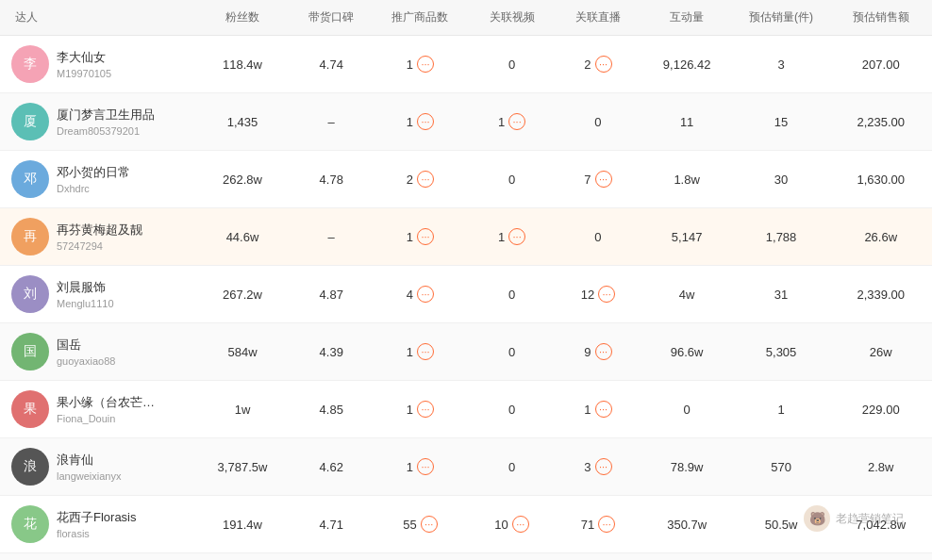  Describe the element at coordinates (881, 64) in the screenshot. I see `sales-amount-cell: 207.00` at that location.